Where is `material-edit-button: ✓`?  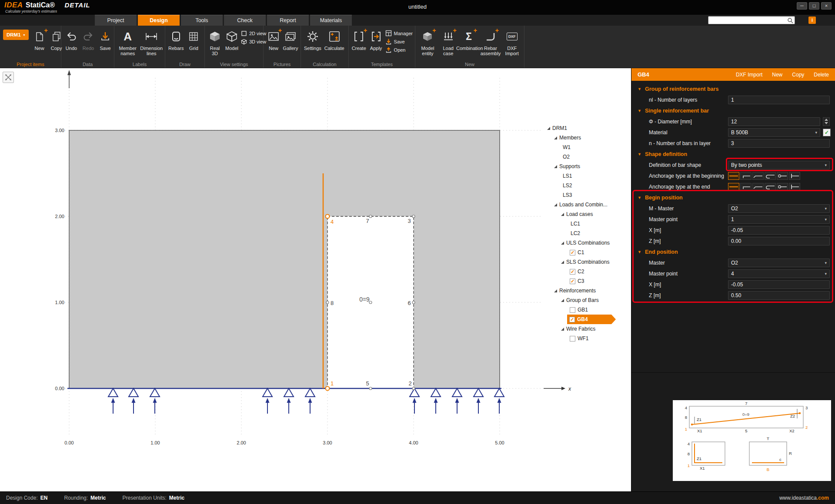
material-edit-button: ✓ is located at coordinates (827, 133).